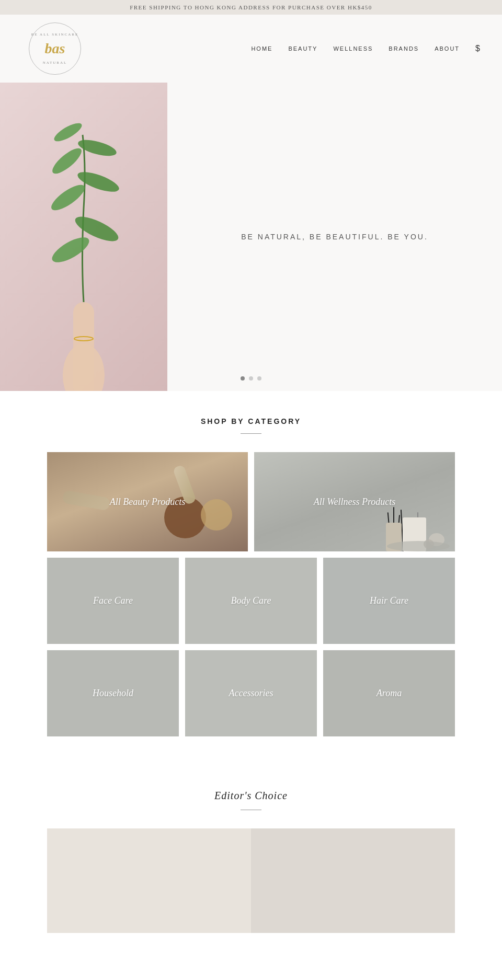  Describe the element at coordinates (366, 49) in the screenshot. I see `main-nav: HOME BEAUTY WELLNESS BRANDS ABOUT $` at that location.